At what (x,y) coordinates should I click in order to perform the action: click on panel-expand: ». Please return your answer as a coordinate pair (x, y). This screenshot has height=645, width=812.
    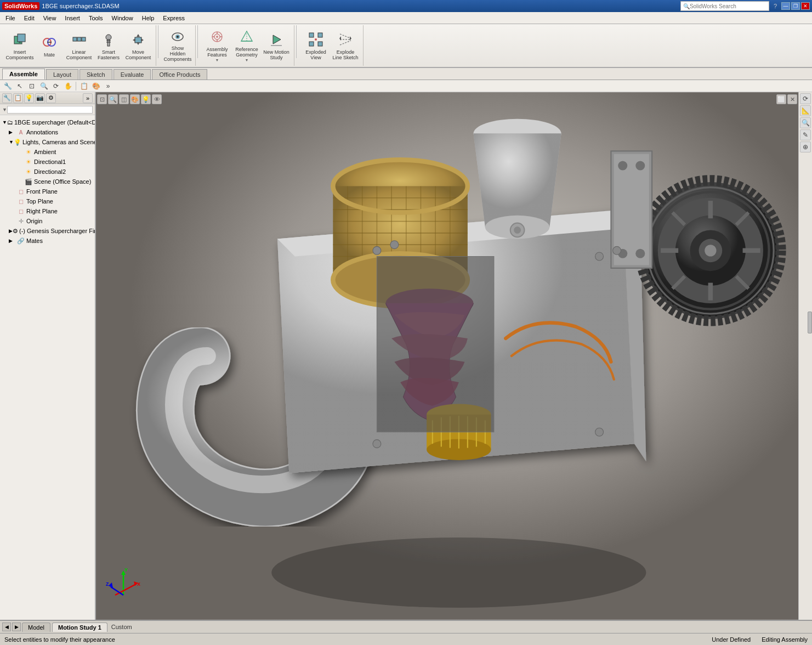
    Looking at the image, I should click on (88, 98).